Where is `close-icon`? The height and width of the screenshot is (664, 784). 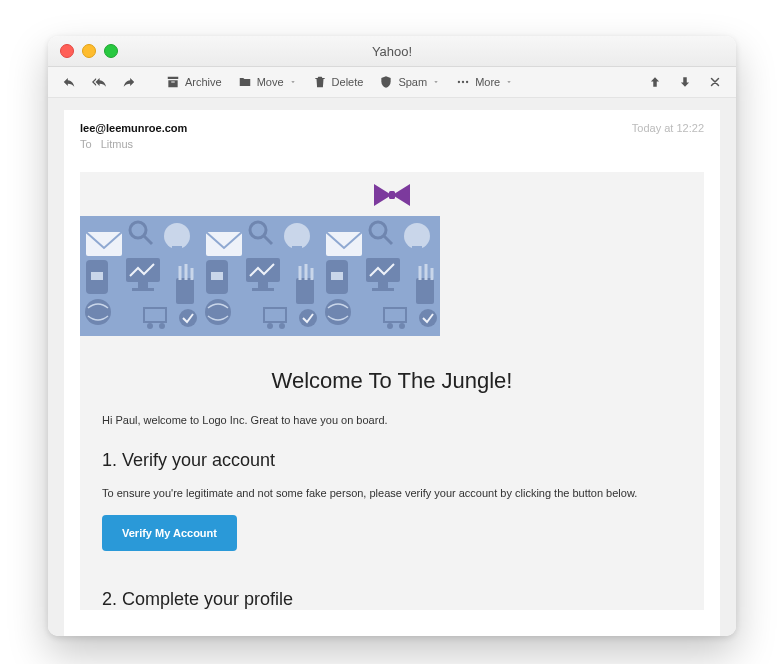 close-icon is located at coordinates (715, 82).